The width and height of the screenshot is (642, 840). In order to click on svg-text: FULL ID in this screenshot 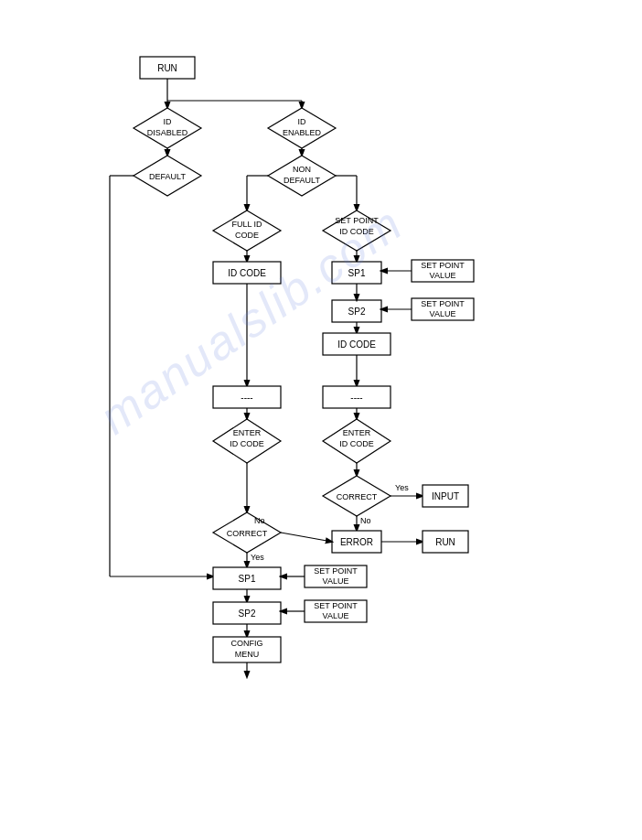, I will do `click(247, 224)`.